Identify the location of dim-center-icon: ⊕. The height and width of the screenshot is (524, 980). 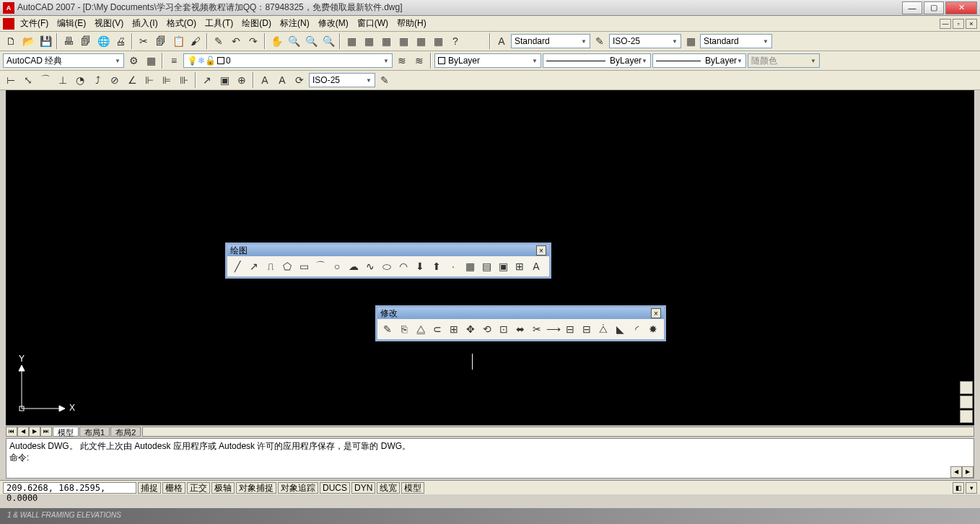
(242, 80).